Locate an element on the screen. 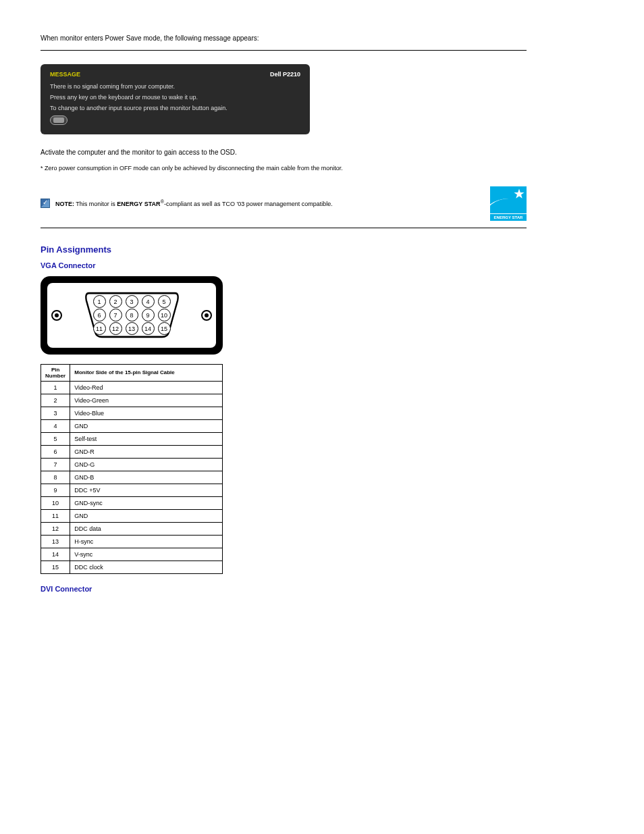 This screenshot has width=644, height=834. osd-model: Dell P2210 is located at coordinates (285, 74).